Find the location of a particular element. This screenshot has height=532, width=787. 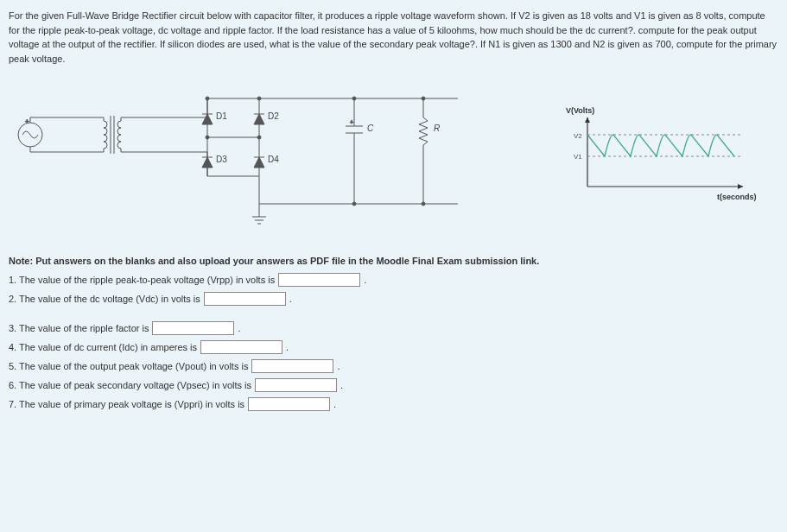

submission-note: Note: Put answers on the blanks and also… is located at coordinates (394, 261).